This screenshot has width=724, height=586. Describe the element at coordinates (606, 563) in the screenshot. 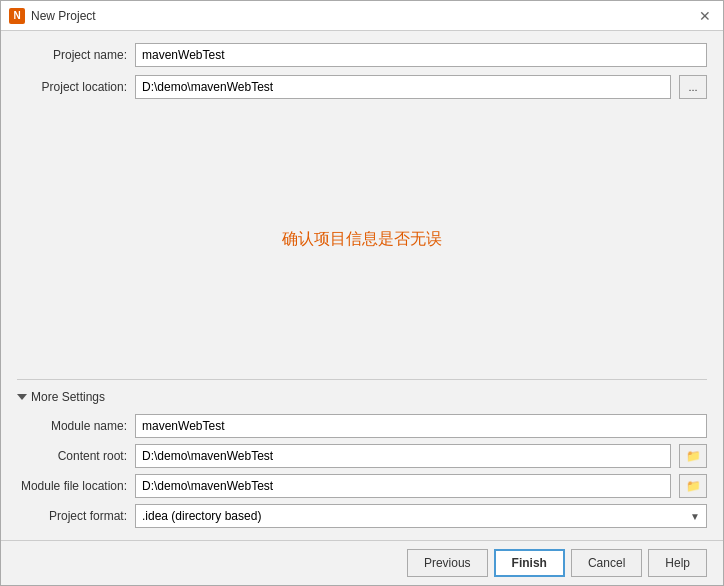

I see `cancel-button: Cancel` at that location.